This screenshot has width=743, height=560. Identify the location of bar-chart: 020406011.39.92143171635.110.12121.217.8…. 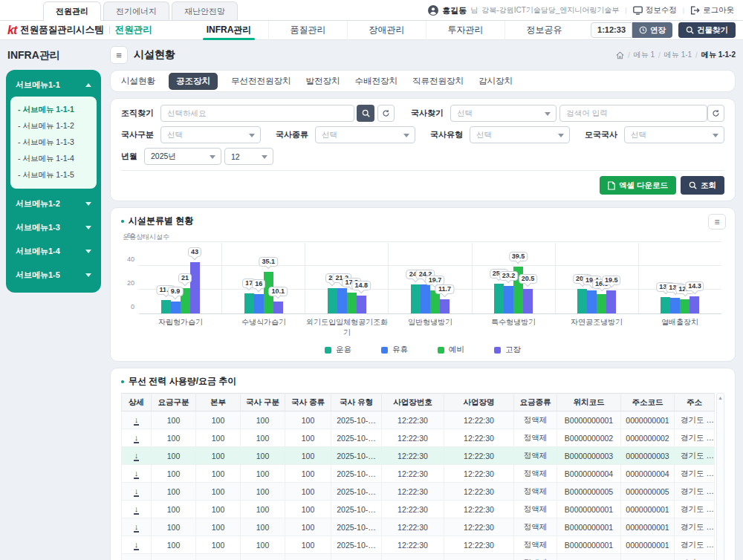
(430, 290).